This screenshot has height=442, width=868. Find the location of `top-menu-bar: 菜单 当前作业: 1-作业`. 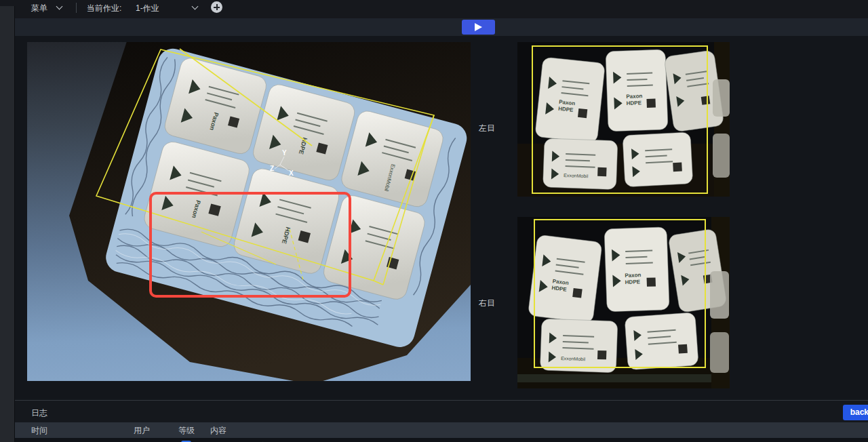

top-menu-bar: 菜单 当前作业: 1-作业 is located at coordinates (434, 9).